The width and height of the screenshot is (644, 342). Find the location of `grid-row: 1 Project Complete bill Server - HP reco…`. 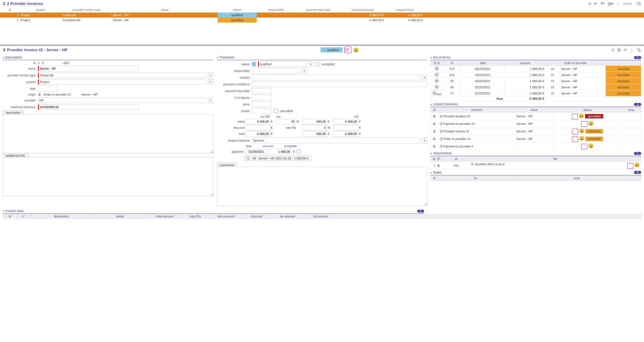

grid-row: 1 Project Complete bill Server - HP reco… is located at coordinates (322, 20).